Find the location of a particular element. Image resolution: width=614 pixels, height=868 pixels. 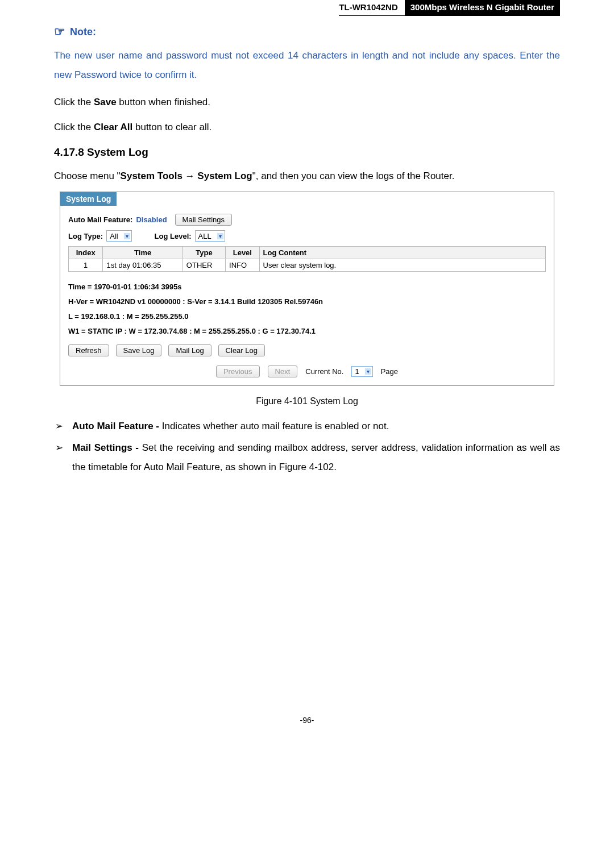

save-log-button: Save Log is located at coordinates (139, 350).